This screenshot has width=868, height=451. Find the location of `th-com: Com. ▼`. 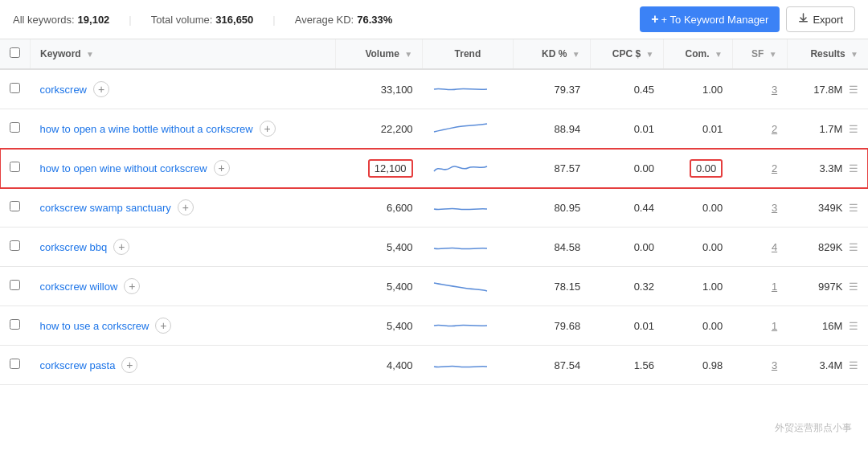

th-com: Com. ▼ is located at coordinates (698, 55).